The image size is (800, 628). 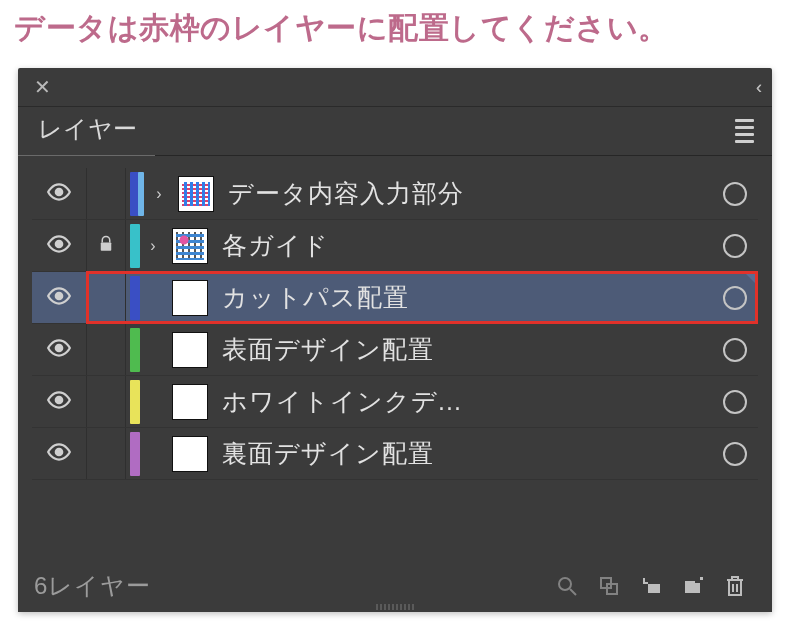 What do you see at coordinates (467, 298) in the screenshot?
I see `layer-name-label: カットパス配置` at bounding box center [467, 298].